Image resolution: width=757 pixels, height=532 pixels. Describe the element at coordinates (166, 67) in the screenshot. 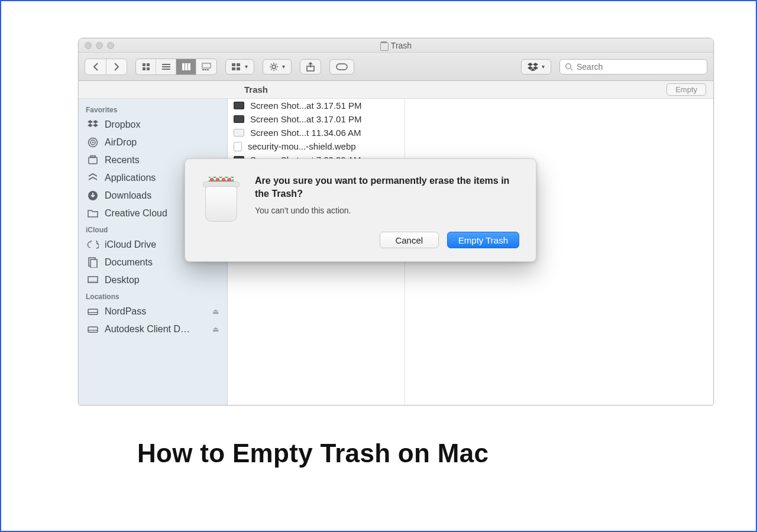

I see `view-list-button` at that location.